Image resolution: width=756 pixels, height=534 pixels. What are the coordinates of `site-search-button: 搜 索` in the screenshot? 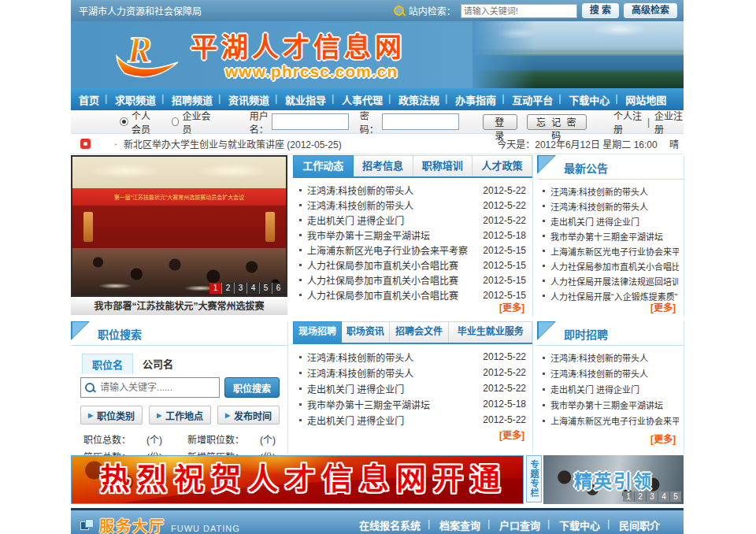 It's located at (600, 11).